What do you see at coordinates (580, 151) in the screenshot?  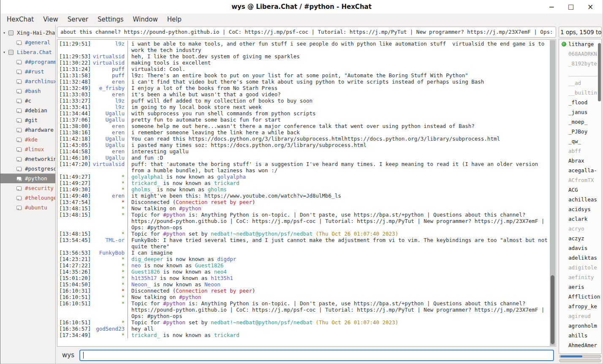 I see `user-list-item: abff` at bounding box center [580, 151].